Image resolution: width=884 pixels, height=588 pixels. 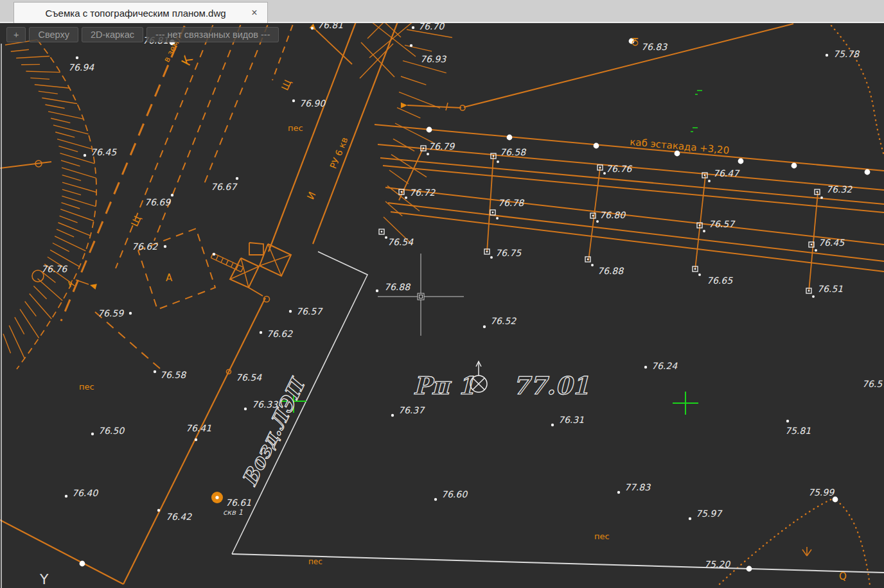 What do you see at coordinates (158, 202) in the screenshot?
I see `elevation-label: 76.69` at bounding box center [158, 202].